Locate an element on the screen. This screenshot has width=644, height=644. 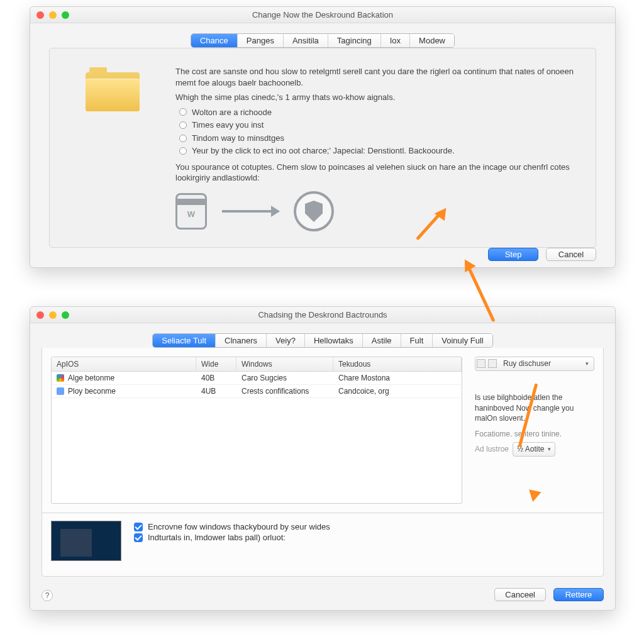
cell-tek: Chare Mostona is located at coordinates (397, 378).